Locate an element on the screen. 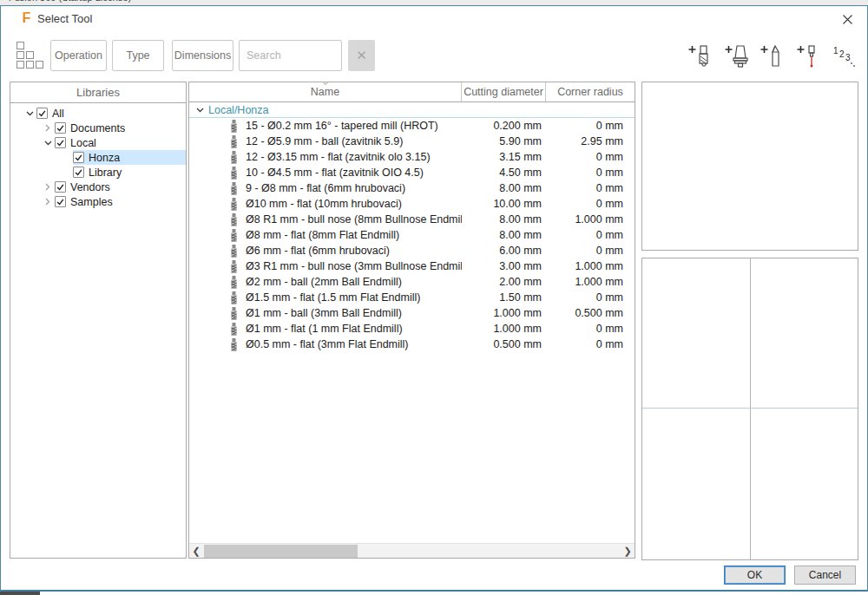 This screenshot has width=868, height=595. tool-row: 10 - Ø4.5 mm - flat (zavitnik OIO 4.5)4.… is located at coordinates (411, 173).